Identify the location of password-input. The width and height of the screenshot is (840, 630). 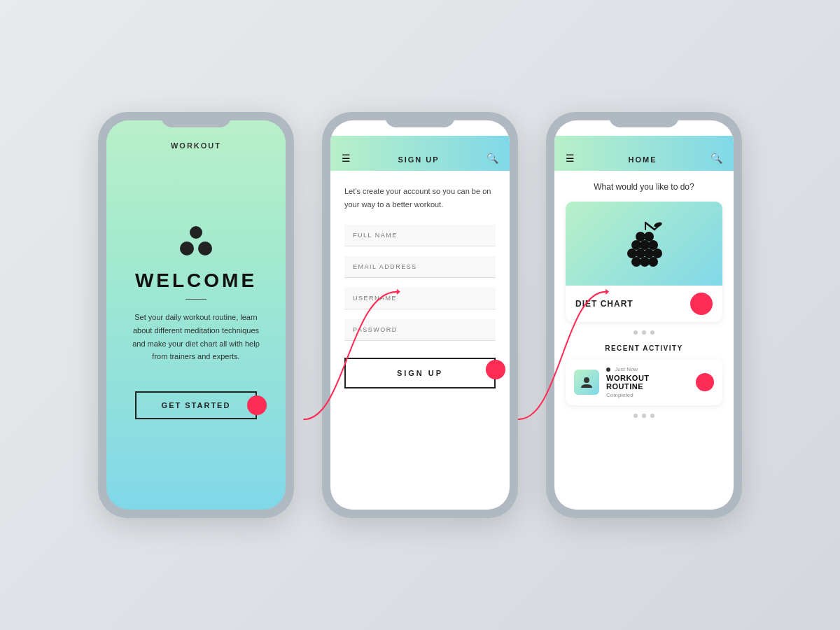
(420, 330).